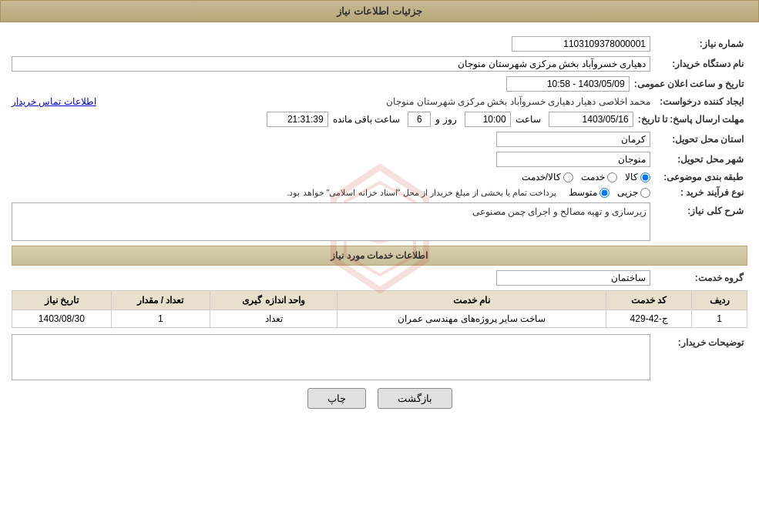 The height and width of the screenshot is (532, 759). Describe the element at coordinates (693, 119) in the screenshot. I see `deadline-label: مهلت ارسال پاسخ: تا تاریخ:` at that location.